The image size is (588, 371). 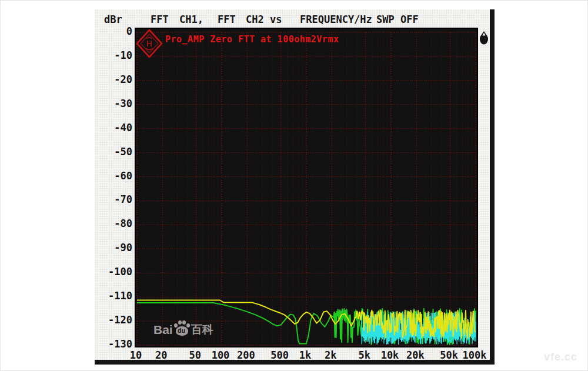 What do you see at coordinates (364, 355) in the screenshot?
I see `x-axis-tick-label: 5k` at bounding box center [364, 355].